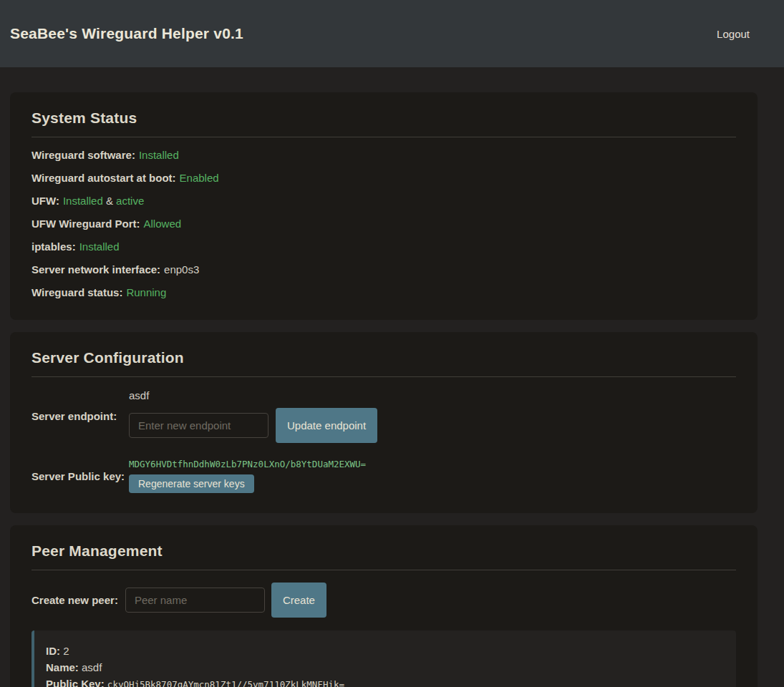 Image resolution: width=784 pixels, height=687 pixels. What do you see at coordinates (66, 651) in the screenshot?
I see `peer-field-value: 2` at bounding box center [66, 651].